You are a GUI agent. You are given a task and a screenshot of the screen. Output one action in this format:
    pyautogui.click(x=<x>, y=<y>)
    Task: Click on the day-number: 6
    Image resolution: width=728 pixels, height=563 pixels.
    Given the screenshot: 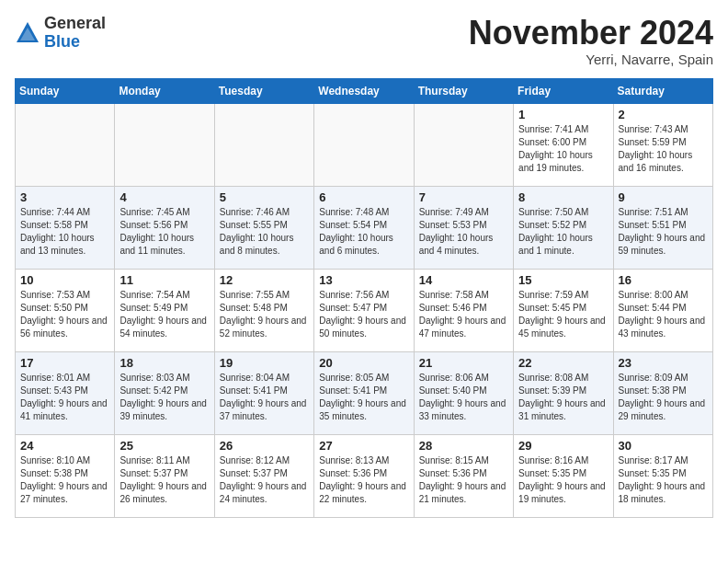 What is the action you would take?
    pyautogui.click(x=364, y=197)
    